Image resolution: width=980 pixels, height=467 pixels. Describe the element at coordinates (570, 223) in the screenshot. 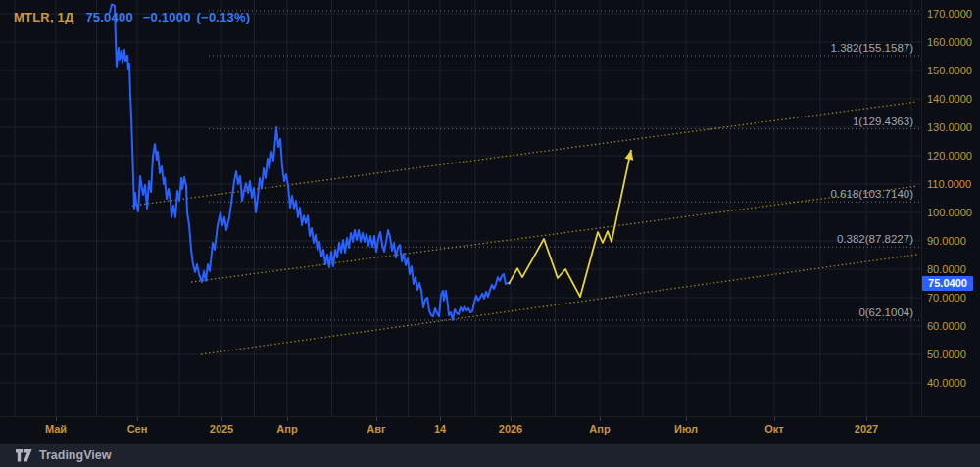

I see `projection-line` at that location.